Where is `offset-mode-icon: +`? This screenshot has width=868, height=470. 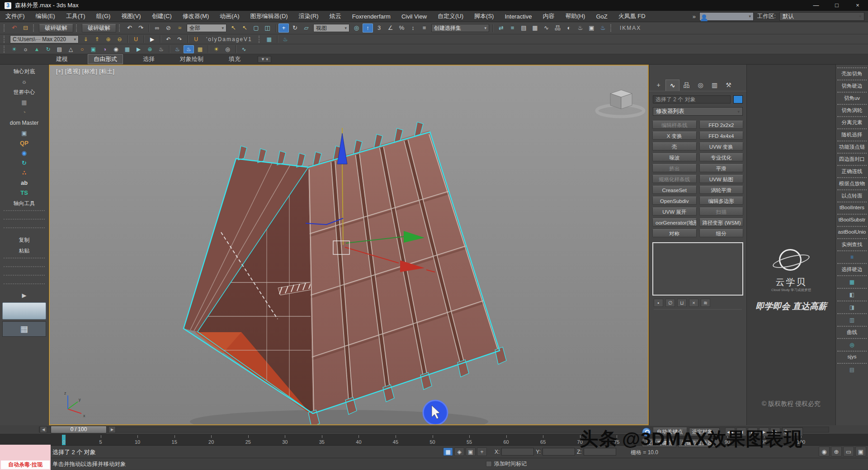
offset-mode-icon: + is located at coordinates (482, 452).